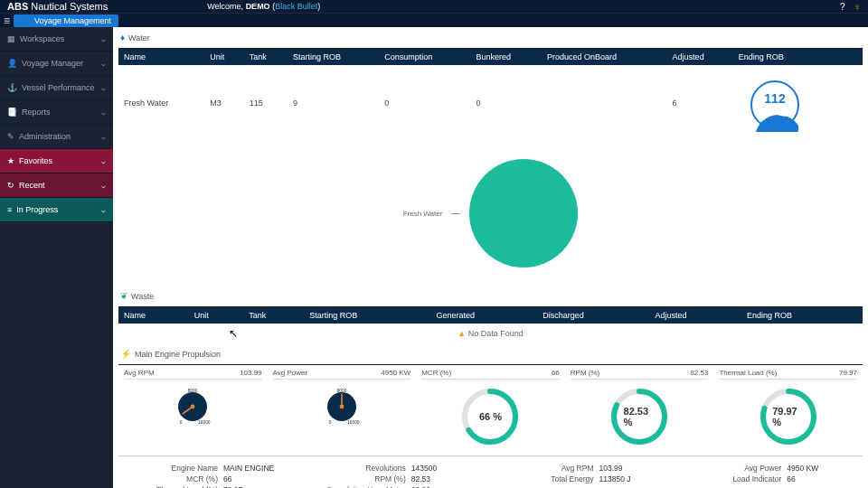 The height and width of the screenshot is (488, 868). Describe the element at coordinates (342, 407) in the screenshot. I see `power-gauge: 0800016000` at that location.